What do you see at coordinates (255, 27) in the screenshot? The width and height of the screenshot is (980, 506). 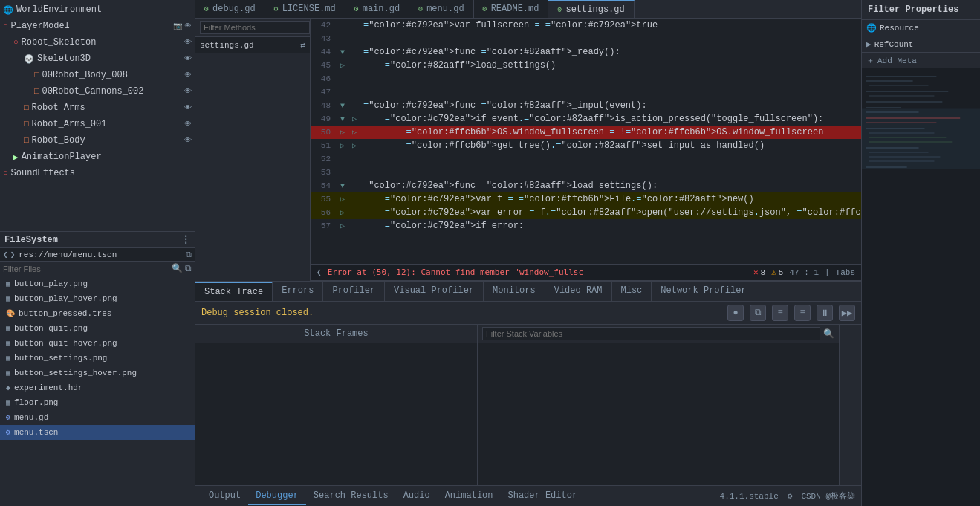 I see `filter-methods-input` at bounding box center [255, 27].